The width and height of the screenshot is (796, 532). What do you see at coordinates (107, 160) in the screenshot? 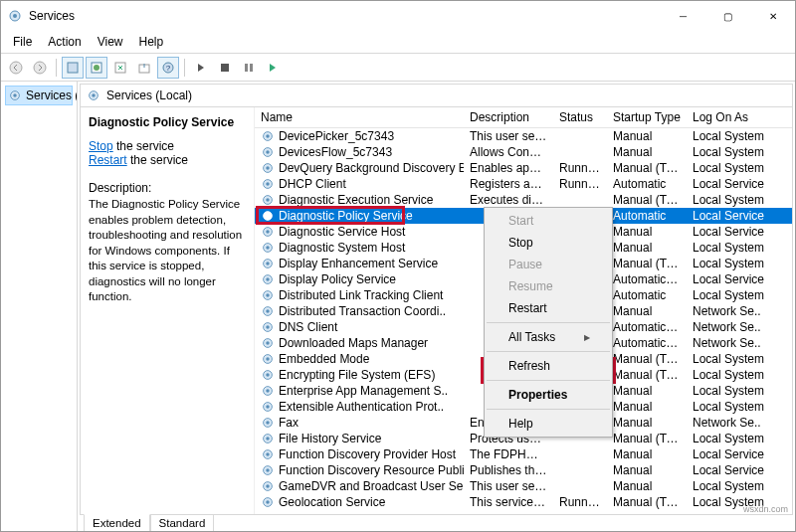
I see `restart-link: Restart` at bounding box center [107, 160].